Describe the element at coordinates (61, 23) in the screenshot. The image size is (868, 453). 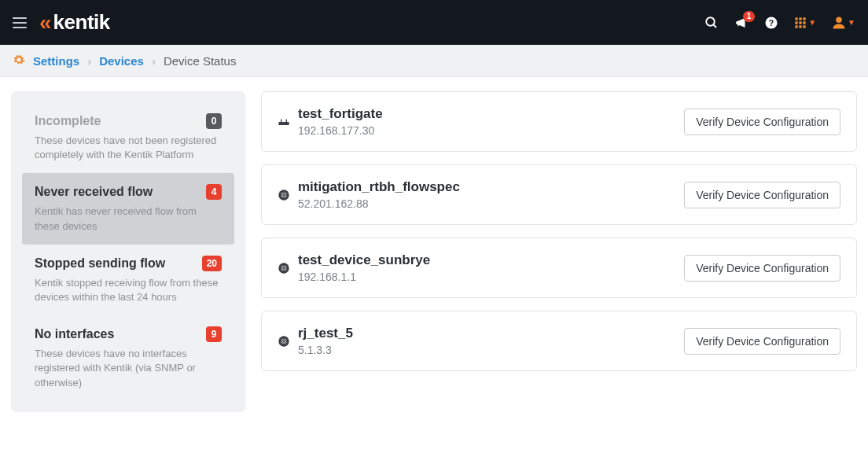
I see `top-nav-left: « kentik` at that location.